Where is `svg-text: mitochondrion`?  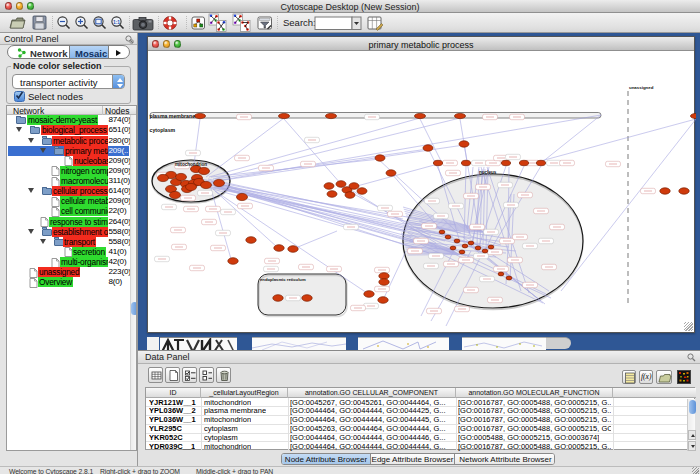 svg-text: mitochondrion is located at coordinates (191, 164).